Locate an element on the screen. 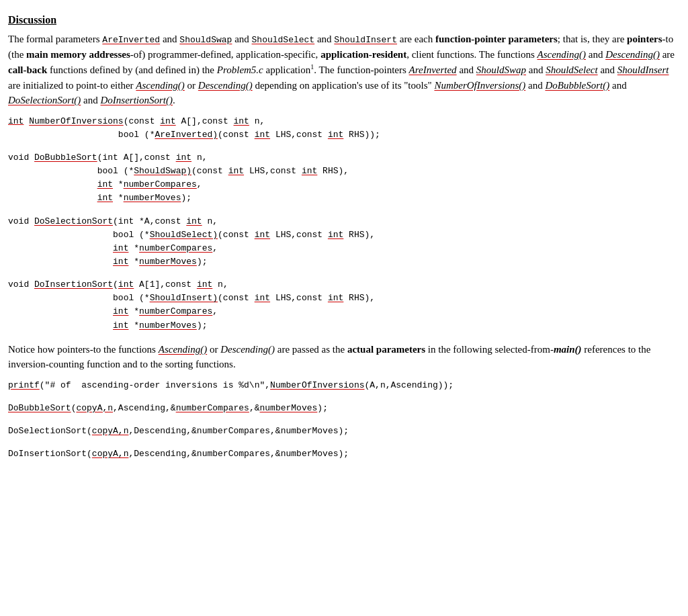 This screenshot has width=688, height=616. param-shouldswap: ShouldSwap is located at coordinates (206, 40).